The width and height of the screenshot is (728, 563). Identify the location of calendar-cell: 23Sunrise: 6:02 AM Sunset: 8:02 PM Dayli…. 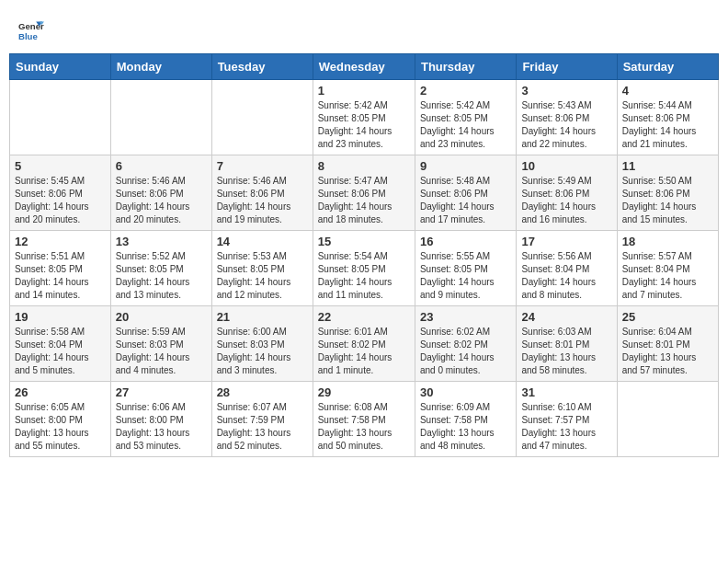
(465, 344).